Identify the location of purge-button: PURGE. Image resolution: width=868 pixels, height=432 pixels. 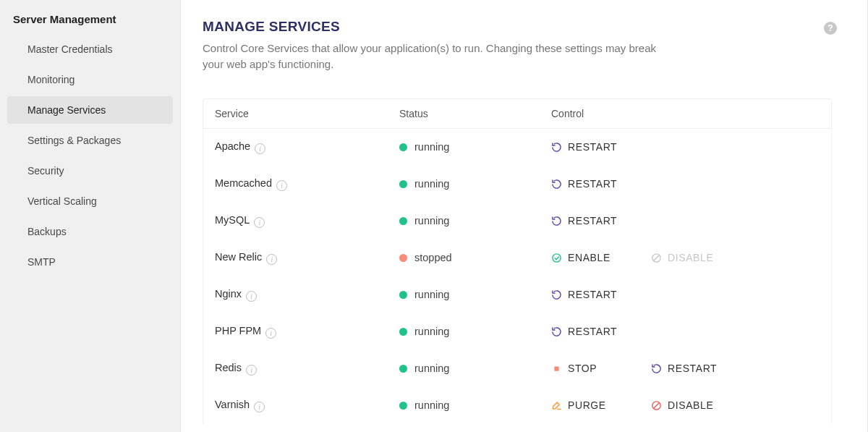
(591, 405).